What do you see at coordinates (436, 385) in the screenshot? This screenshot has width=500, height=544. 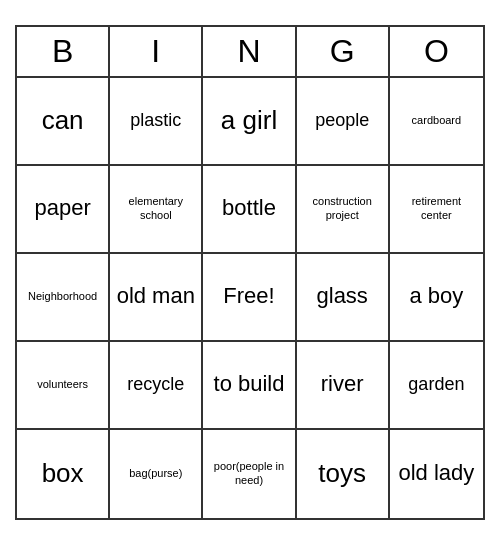 I see `cell-text: garden` at bounding box center [436, 385].